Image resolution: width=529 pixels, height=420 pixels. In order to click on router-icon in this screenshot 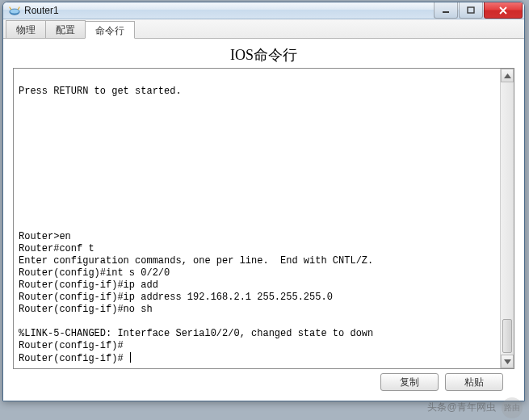, I will do `click(15, 10)`.